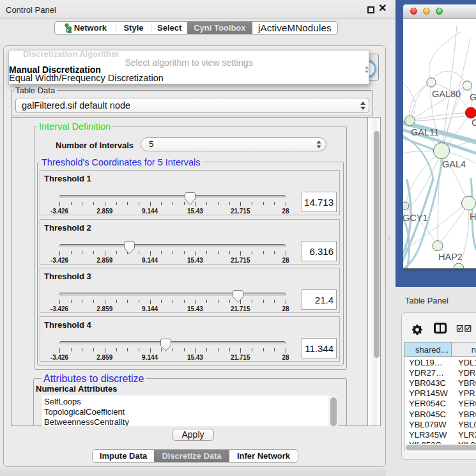 The height and width of the screenshot is (476, 476). What do you see at coordinates (425, 132) in the screenshot?
I see `svg-text: GAL11` at bounding box center [425, 132].